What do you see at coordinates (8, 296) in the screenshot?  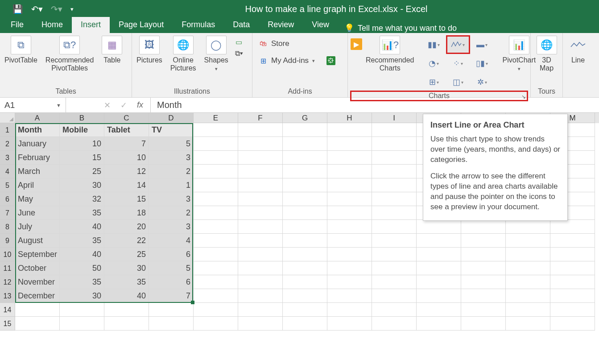 I see `row-header: 13` at bounding box center [8, 296].